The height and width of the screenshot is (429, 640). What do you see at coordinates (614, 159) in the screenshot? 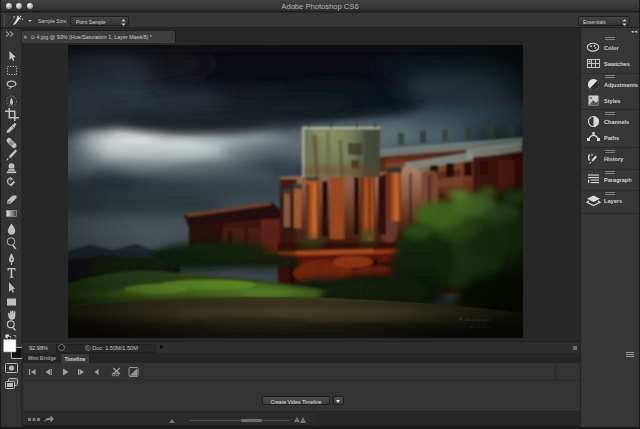
I see `svg-text: History` at bounding box center [614, 159].